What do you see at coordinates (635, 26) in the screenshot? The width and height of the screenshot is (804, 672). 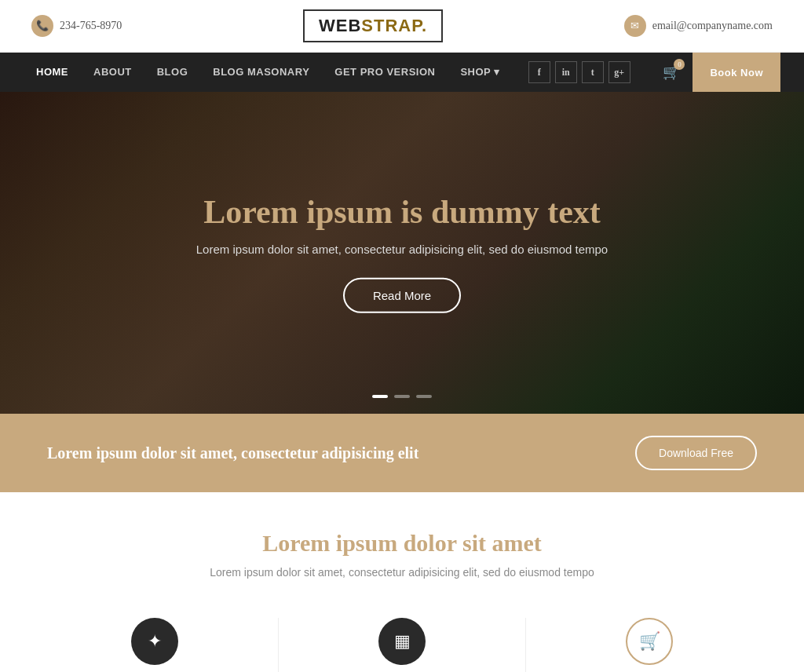 I see `email-icon: ✉` at bounding box center [635, 26].